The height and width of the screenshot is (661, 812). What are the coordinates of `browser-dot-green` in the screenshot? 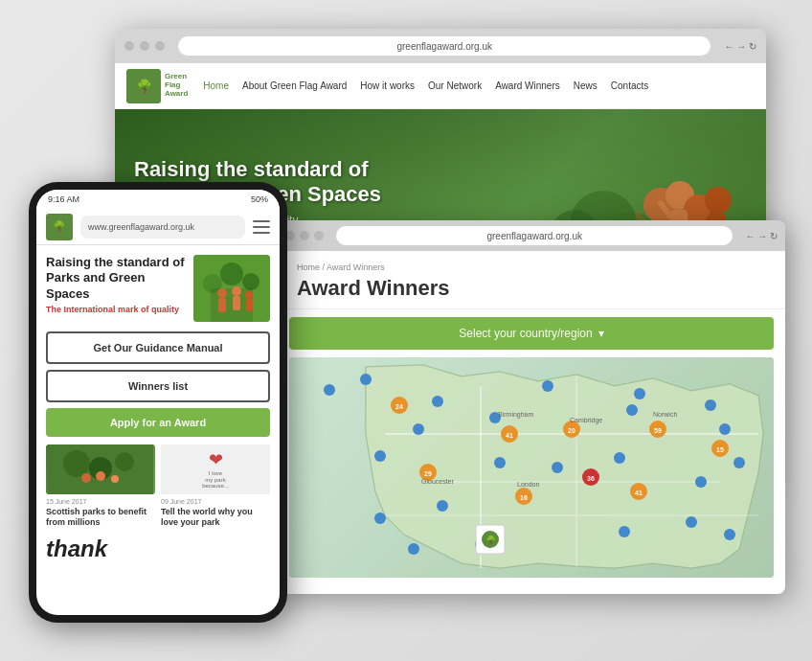 It's located at (160, 46).